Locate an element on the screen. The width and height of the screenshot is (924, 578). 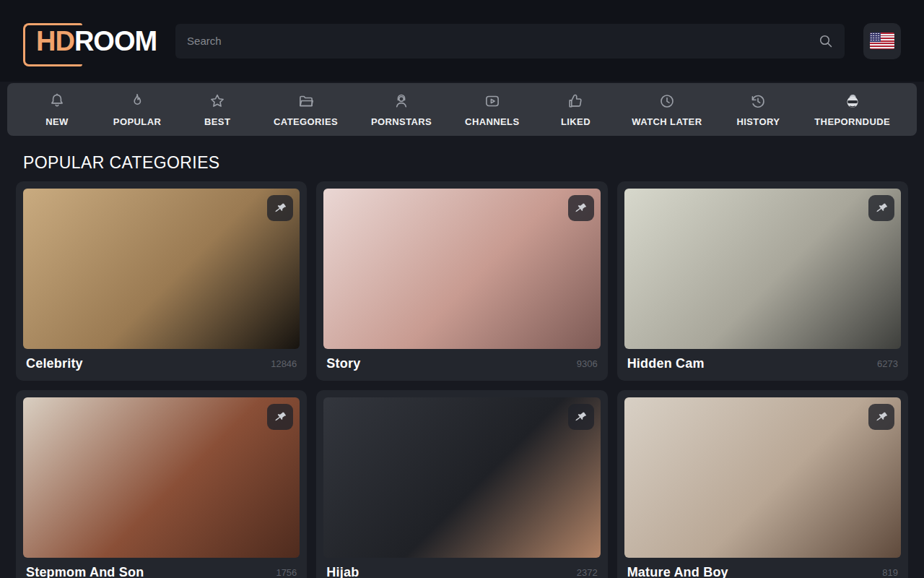
nav-item-watch-later: WATCH LATER is located at coordinates (667, 110).